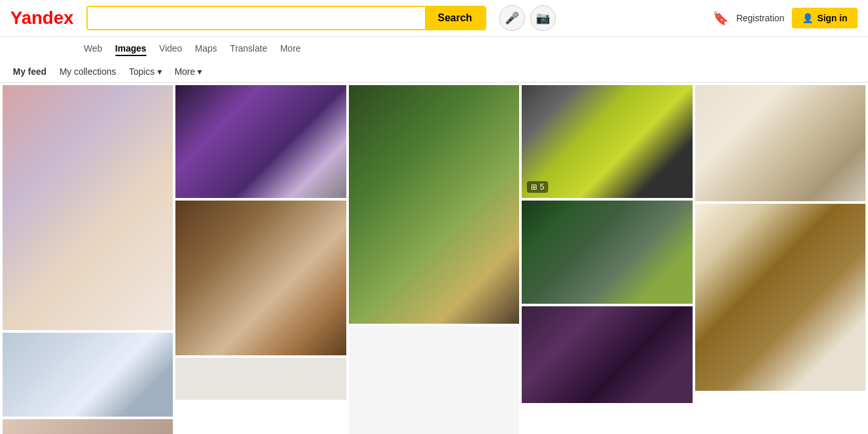 The width and height of the screenshot is (868, 434). What do you see at coordinates (286, 18) in the screenshot?
I see `search-bar: Search` at bounding box center [286, 18].